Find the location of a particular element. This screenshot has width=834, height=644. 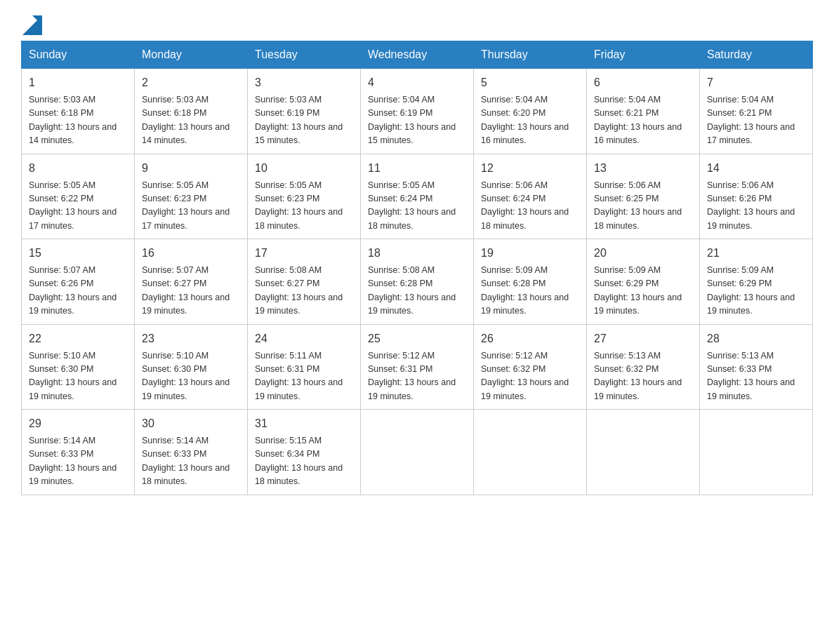

calendar-cell: 6Sunrise: 5:04 AMSunset: 6:21 PMDaylight… is located at coordinates (643, 112).